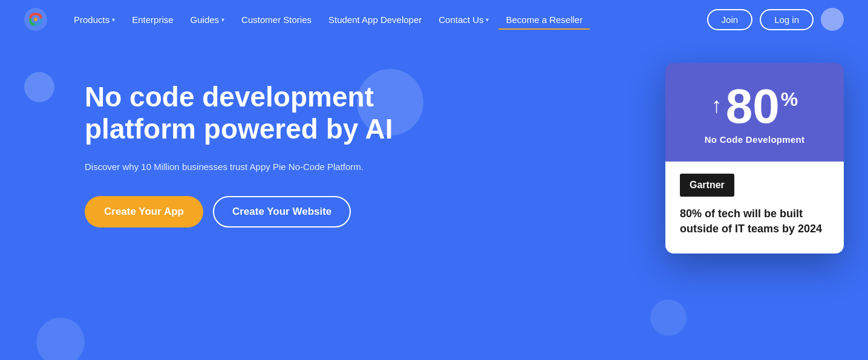  I want to click on nav-products: Products ▾, so click(94, 19).